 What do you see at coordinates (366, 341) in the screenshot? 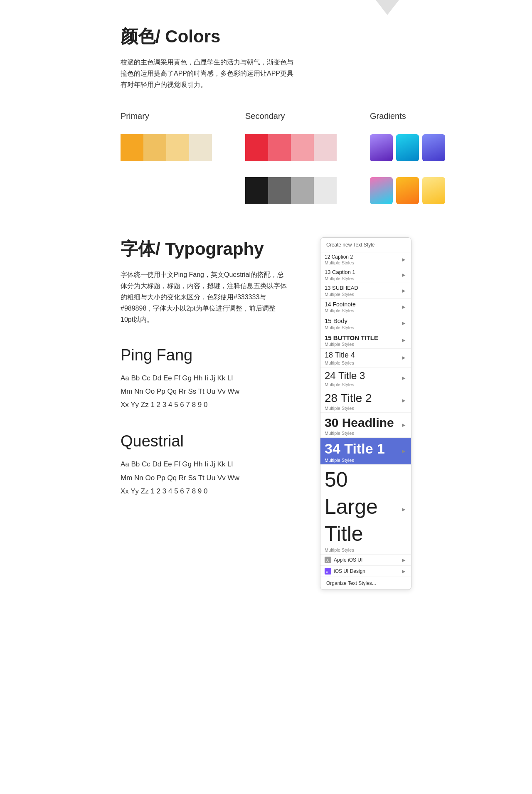
I see `panel-item-button-title: 15 BUTTON TITLE Multiple Styles ▶` at bounding box center [366, 341].